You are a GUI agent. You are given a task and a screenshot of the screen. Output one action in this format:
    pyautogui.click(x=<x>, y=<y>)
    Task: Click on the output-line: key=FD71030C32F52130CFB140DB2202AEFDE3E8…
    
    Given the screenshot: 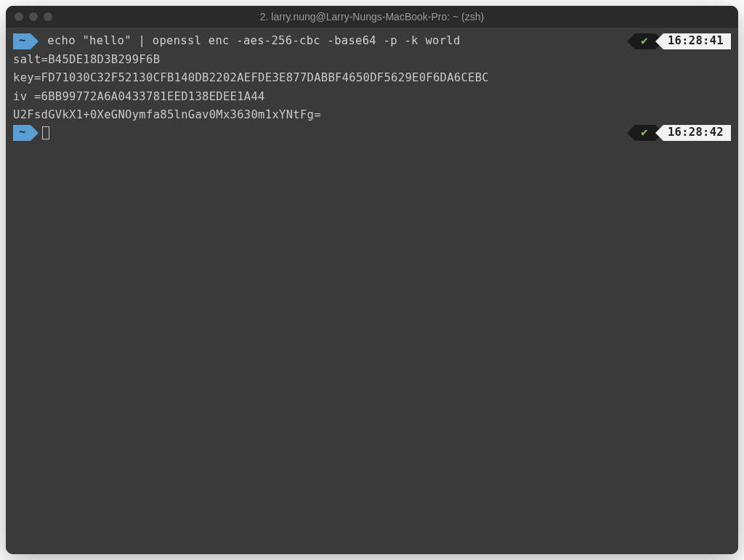 What is the action you would take?
    pyautogui.click(x=372, y=78)
    